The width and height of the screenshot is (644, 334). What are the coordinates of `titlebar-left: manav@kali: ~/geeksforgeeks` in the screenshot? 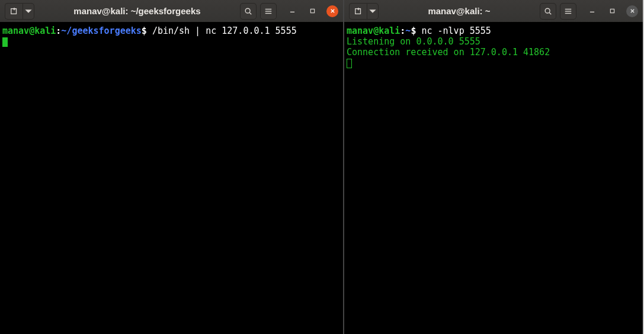 It's located at (172, 11).